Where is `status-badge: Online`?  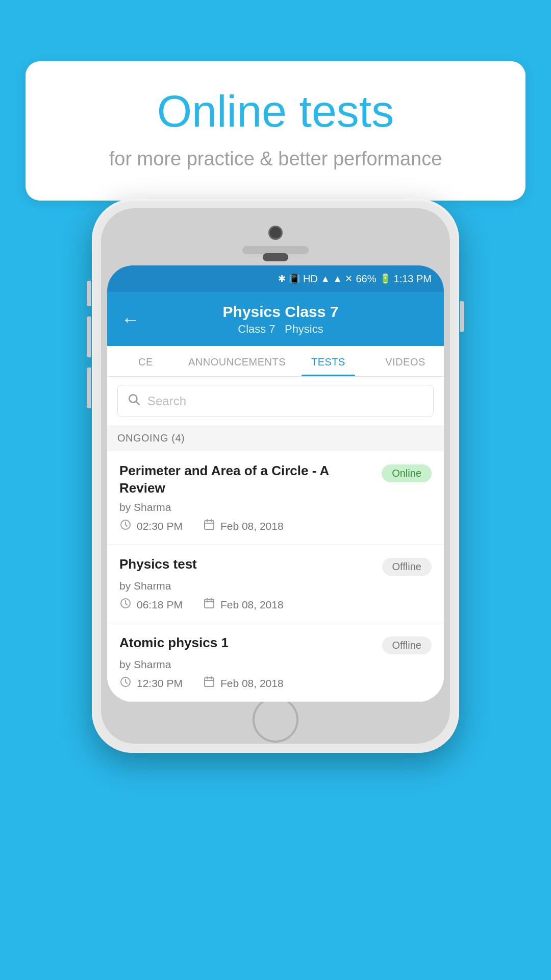 status-badge: Online is located at coordinates (407, 474).